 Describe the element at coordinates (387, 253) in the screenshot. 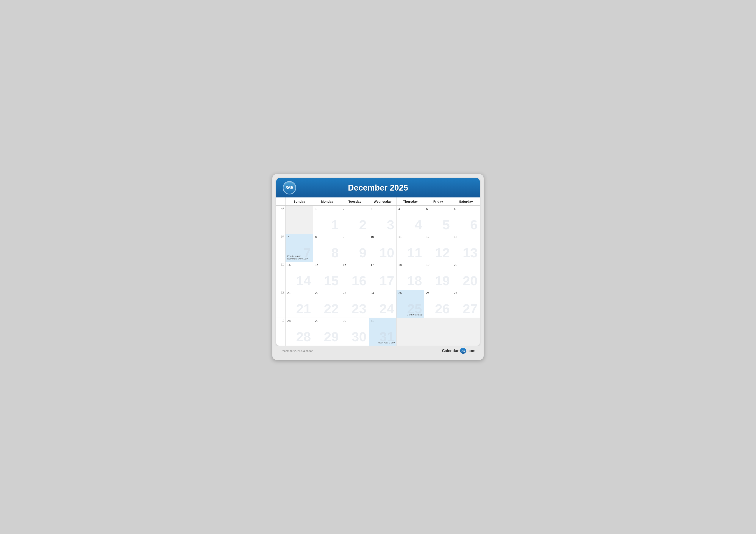

I see `ghost-number: 10` at that location.